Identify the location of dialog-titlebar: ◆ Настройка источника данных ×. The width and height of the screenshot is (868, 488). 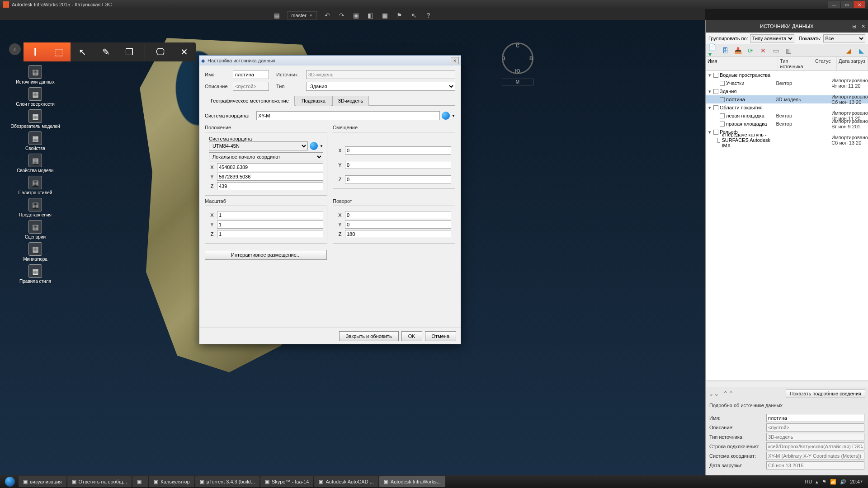
(330, 61).